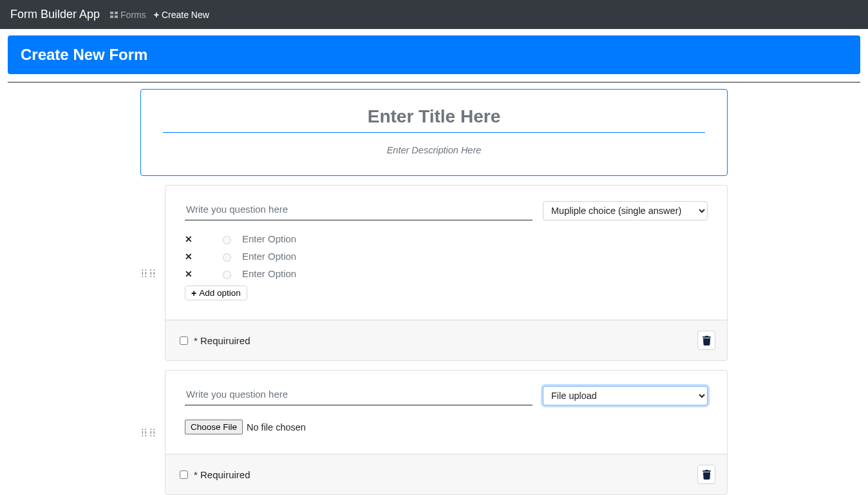  I want to click on page-header: Create New Form, so click(434, 55).